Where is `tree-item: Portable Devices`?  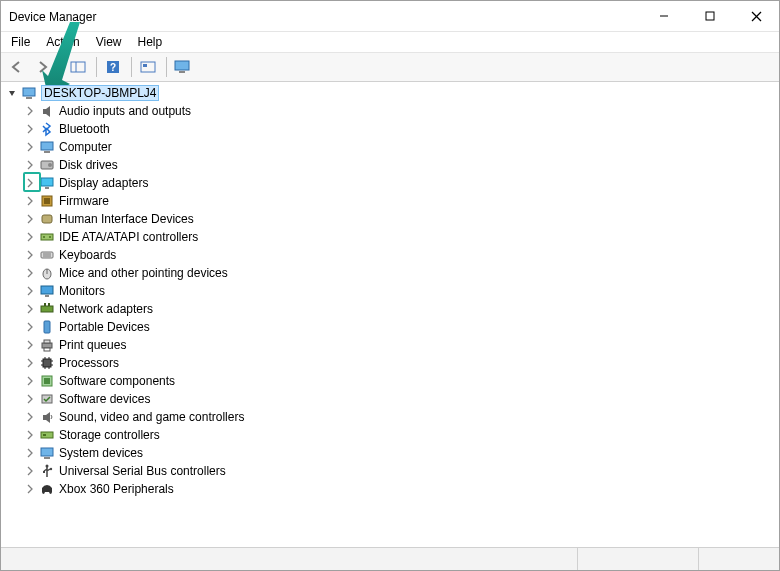 tree-item: Portable Devices is located at coordinates (392, 327).